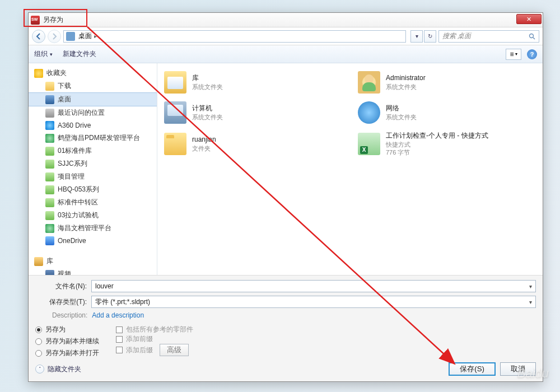  Describe the element at coordinates (472, 369) in the screenshot. I see `save-button: 保存(S)` at that location.